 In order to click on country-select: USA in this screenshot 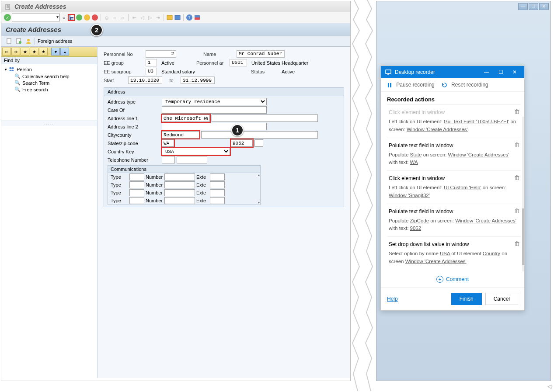, I will do `click(196, 151)`.